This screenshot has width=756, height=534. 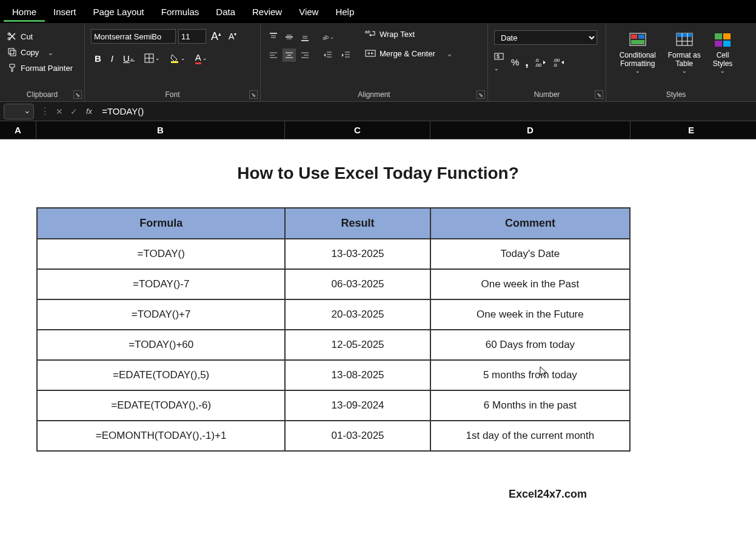 I want to click on number-expand-icon: ⬊, so click(x=599, y=95).